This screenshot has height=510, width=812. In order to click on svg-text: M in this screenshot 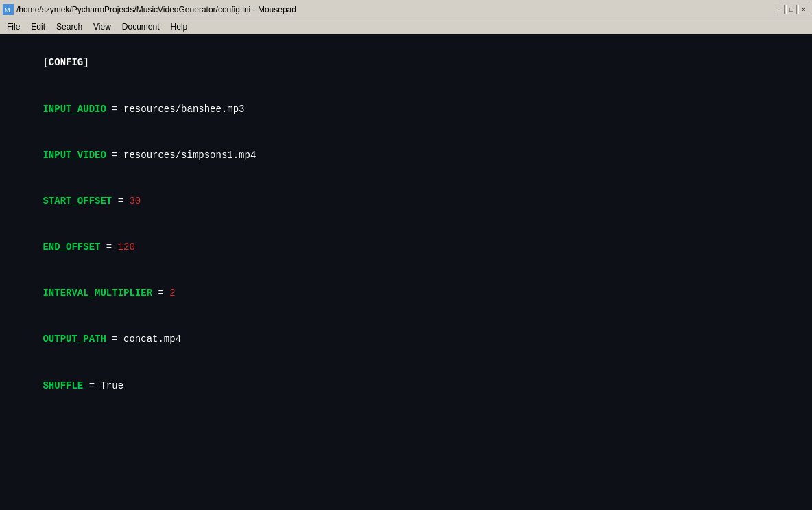, I will do `click(8, 10)`.